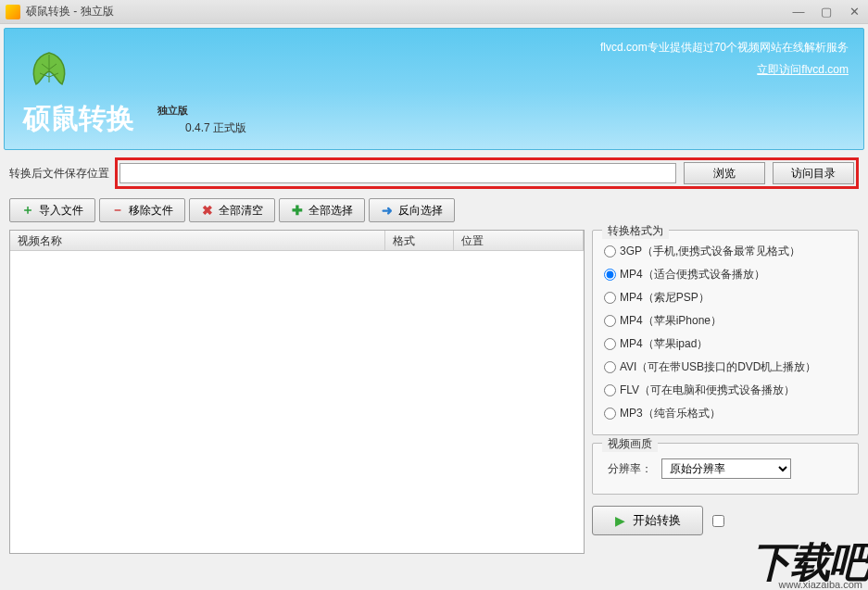 This screenshot has width=868, height=590. I want to click on clear-label: 全部清空, so click(241, 211).